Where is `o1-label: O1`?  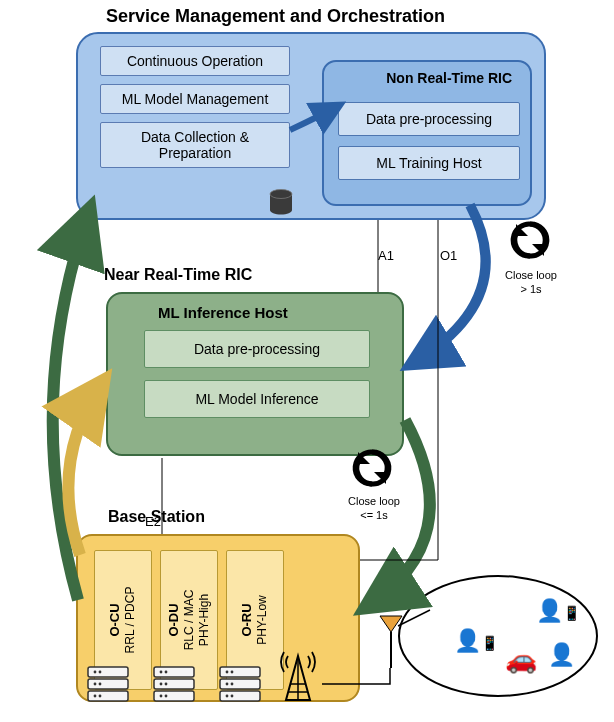
o1-label: O1 is located at coordinates (448, 256).